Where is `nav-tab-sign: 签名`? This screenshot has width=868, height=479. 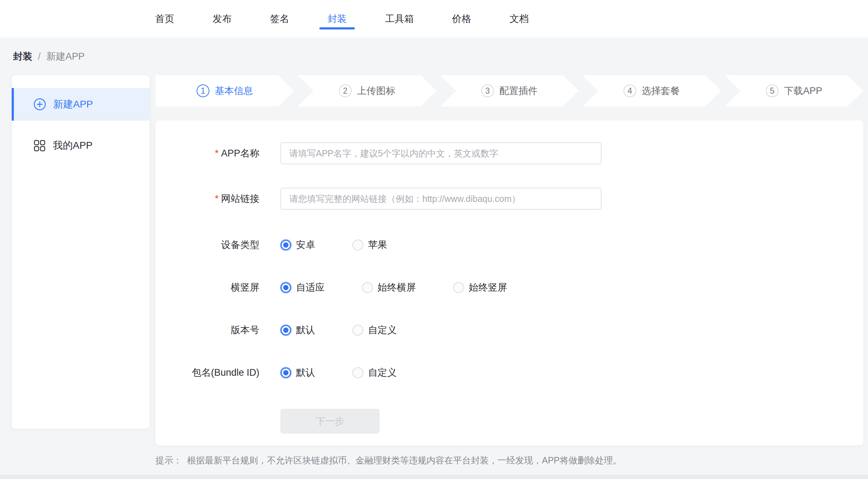
nav-tab-sign: 签名 is located at coordinates (280, 19).